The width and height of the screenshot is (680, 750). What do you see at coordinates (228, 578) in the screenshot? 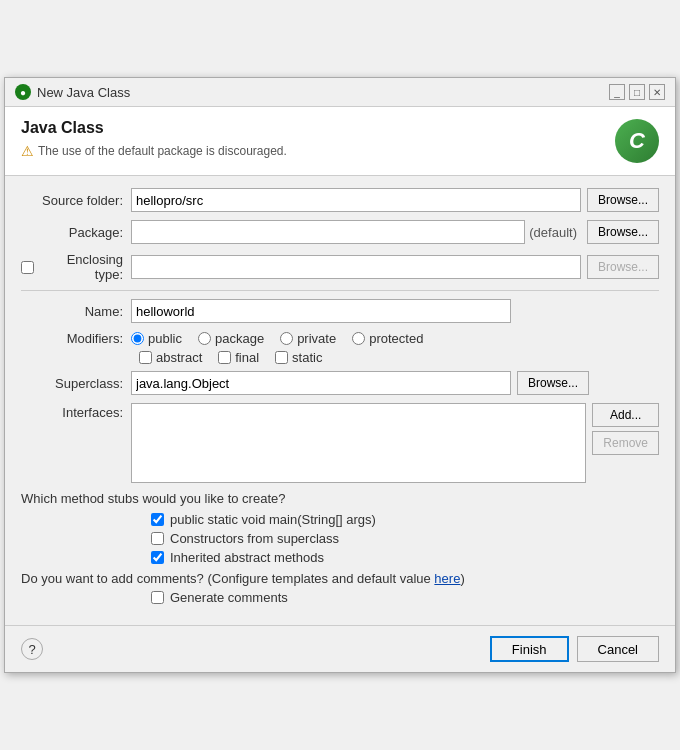
I see `comments-title-text: Do you want to add comments? (Configure …` at bounding box center [228, 578].